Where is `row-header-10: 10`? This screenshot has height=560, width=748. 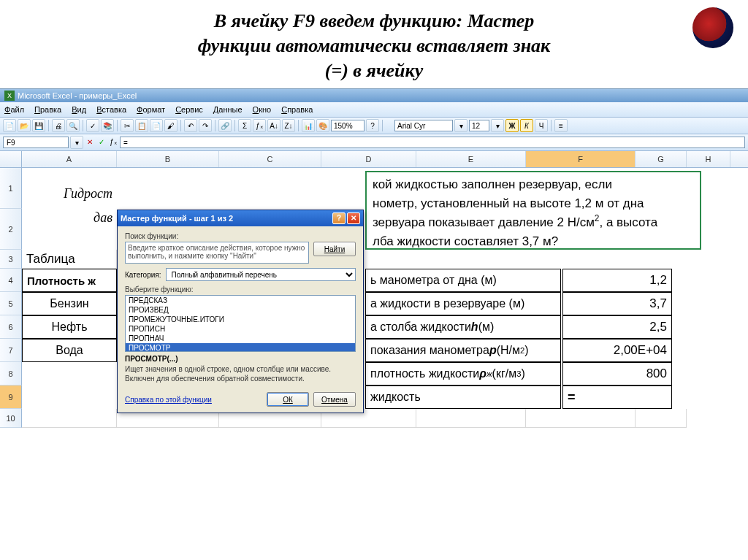
row-header-10: 10 is located at coordinates (11, 418).